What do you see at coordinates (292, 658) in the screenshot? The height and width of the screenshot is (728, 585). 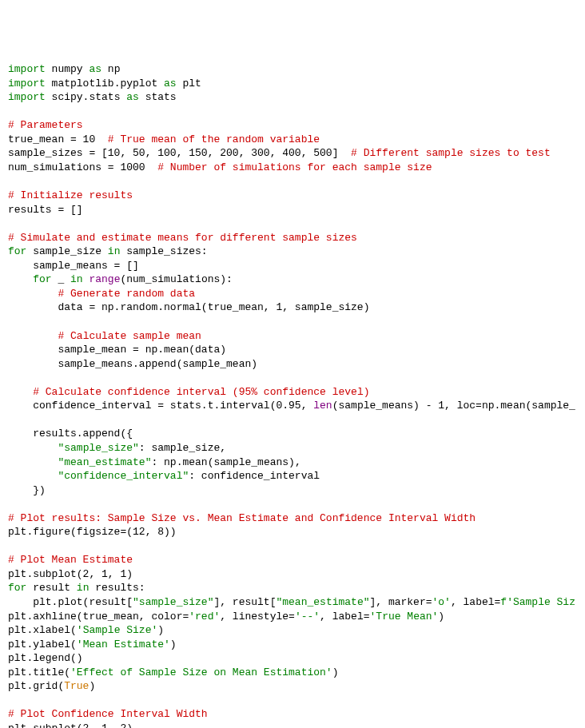 I see `code-line: plt.legend()` at bounding box center [292, 658].